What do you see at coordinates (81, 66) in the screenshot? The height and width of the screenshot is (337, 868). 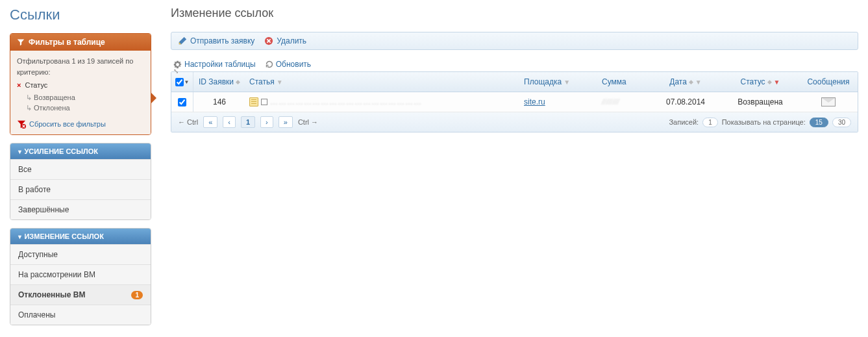 I see `filter-summary: Отфильтрована 1 из 19 записей по критери…` at bounding box center [81, 66].